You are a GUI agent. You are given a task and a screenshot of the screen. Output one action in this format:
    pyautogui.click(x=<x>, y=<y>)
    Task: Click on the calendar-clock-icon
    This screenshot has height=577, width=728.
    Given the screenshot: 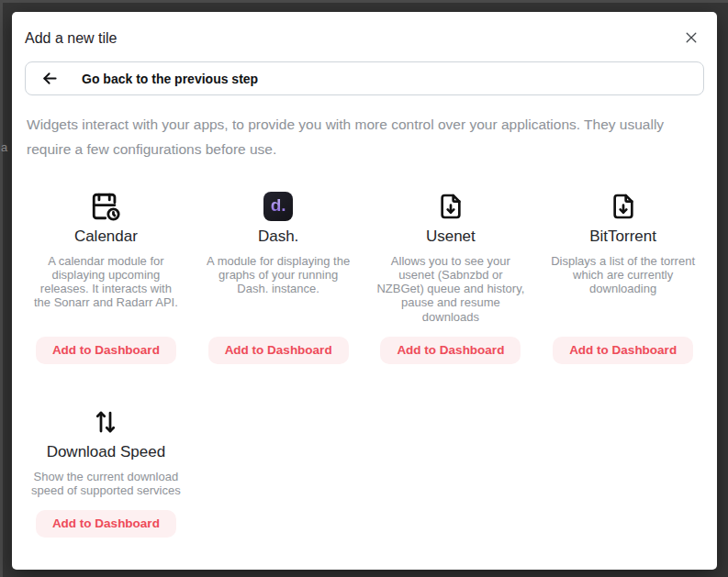 What is the action you would take?
    pyautogui.click(x=106, y=206)
    